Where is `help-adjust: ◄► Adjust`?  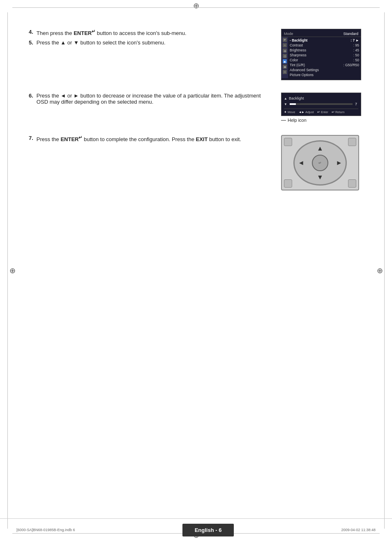
help-adjust: ◄► Adjust is located at coordinates (306, 112).